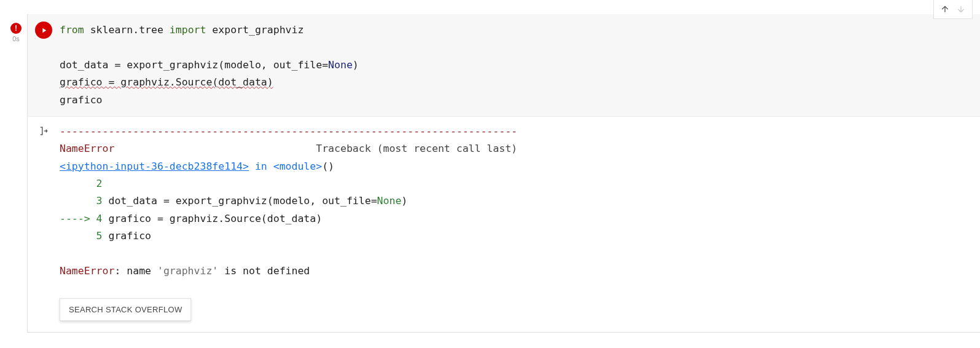 This screenshot has height=348, width=980. Describe the element at coordinates (261, 166) in the screenshot. I see `traceback-in-word: in` at that location.